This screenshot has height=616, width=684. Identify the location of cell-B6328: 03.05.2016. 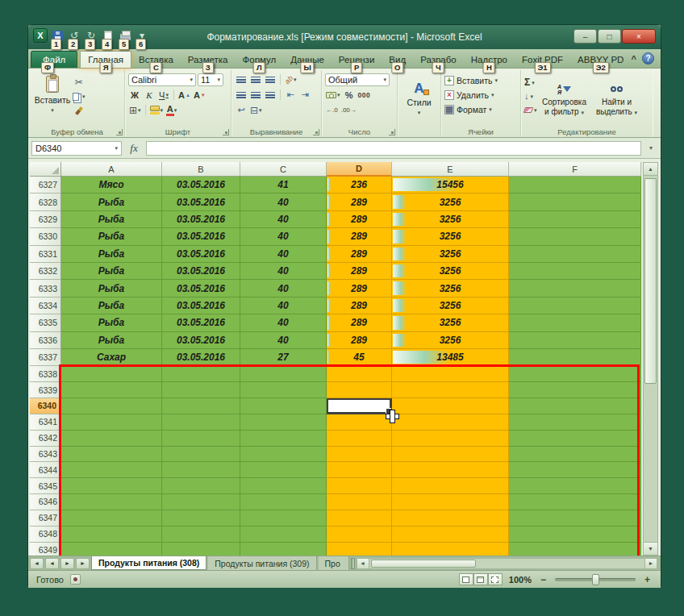
(202, 202).